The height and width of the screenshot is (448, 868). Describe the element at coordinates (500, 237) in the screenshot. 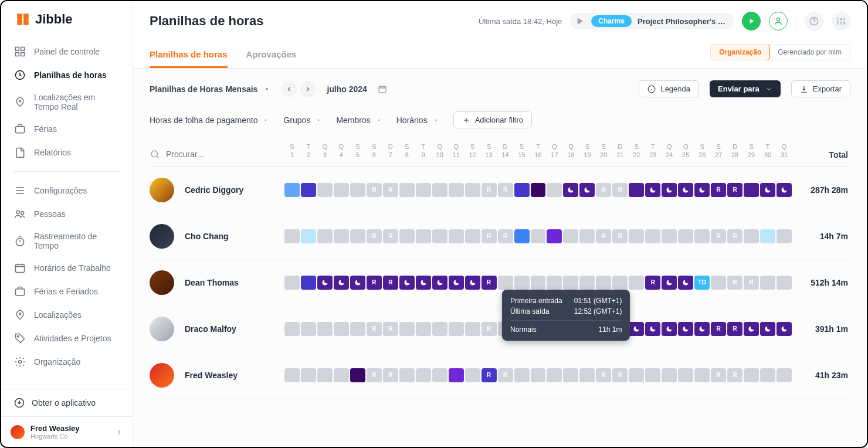

I see `member-row: Cho ChangRRRRRRRR14h 7m` at that location.